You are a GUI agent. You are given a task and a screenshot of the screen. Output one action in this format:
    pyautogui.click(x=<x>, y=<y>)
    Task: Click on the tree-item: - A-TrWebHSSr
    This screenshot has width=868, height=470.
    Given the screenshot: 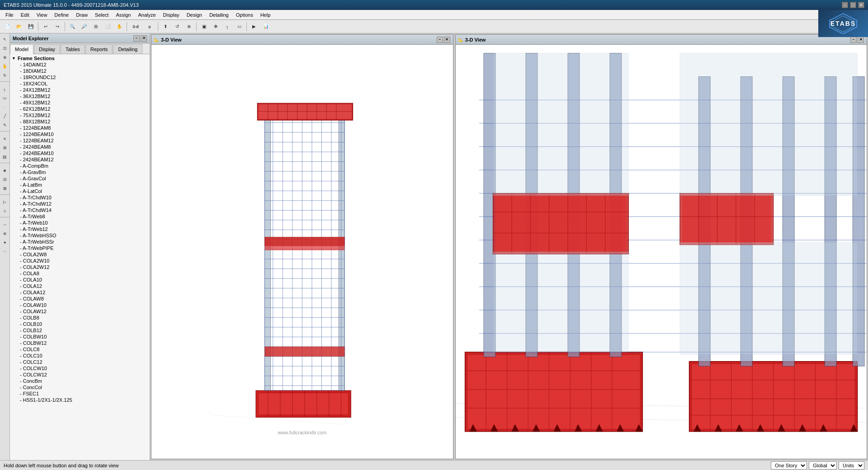 What is the action you would take?
    pyautogui.click(x=80, y=242)
    